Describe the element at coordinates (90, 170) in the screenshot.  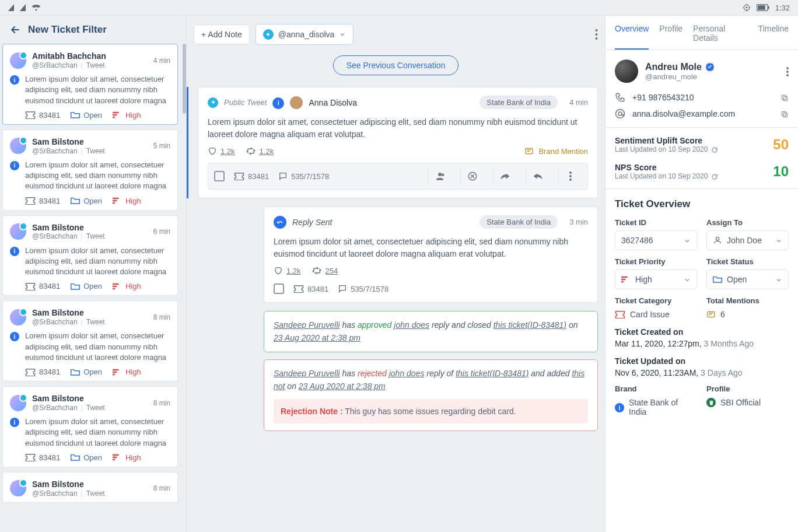
I see `ticket-list-item: Sam Bilstone@SrBachchan|Tweet5 miniLorem…` at that location.